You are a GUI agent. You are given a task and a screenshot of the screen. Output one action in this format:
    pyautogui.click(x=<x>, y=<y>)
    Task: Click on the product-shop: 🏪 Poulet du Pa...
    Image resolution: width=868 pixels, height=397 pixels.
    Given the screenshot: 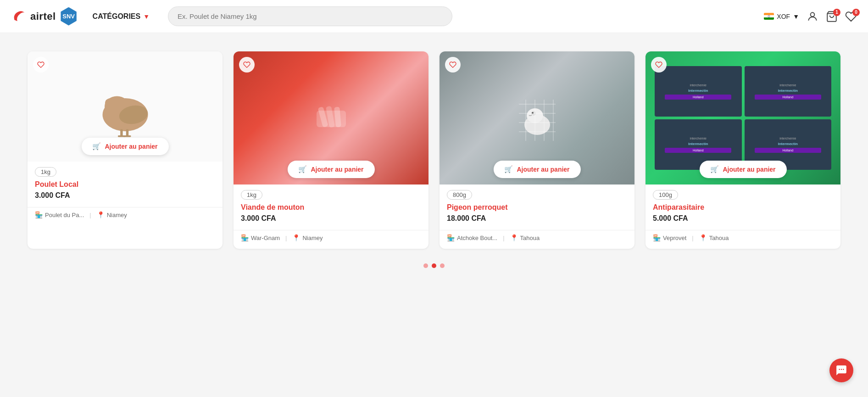 What is the action you would take?
    pyautogui.click(x=60, y=215)
    